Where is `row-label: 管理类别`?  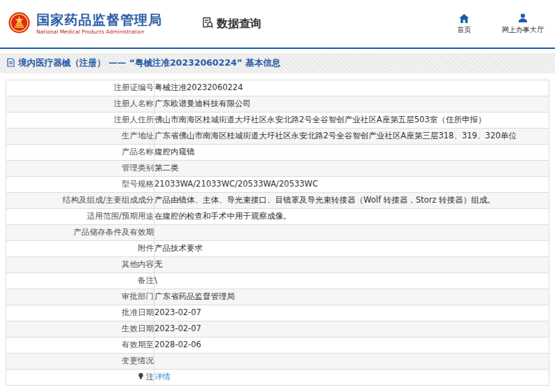 row-label: 管理类别 is located at coordinates (80, 169).